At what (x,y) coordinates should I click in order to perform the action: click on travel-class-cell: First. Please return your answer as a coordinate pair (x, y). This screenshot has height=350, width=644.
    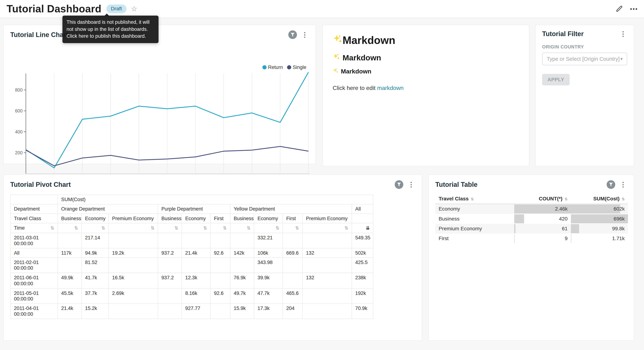
    Looking at the image, I should click on (475, 238).